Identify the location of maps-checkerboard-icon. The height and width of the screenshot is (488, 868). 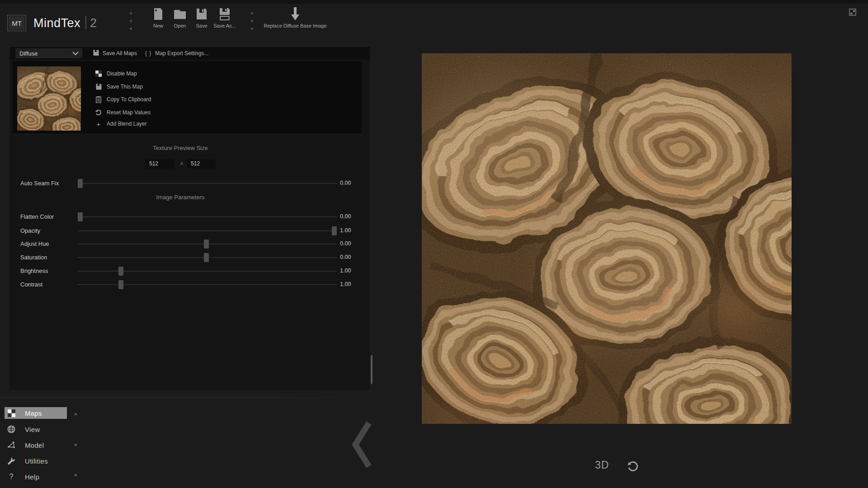
(11, 413).